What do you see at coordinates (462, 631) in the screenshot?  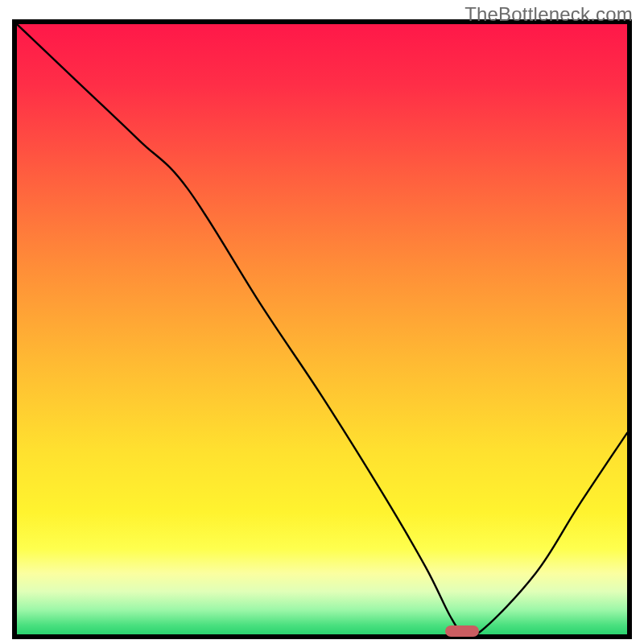 I see `optimal-marker` at bounding box center [462, 631].